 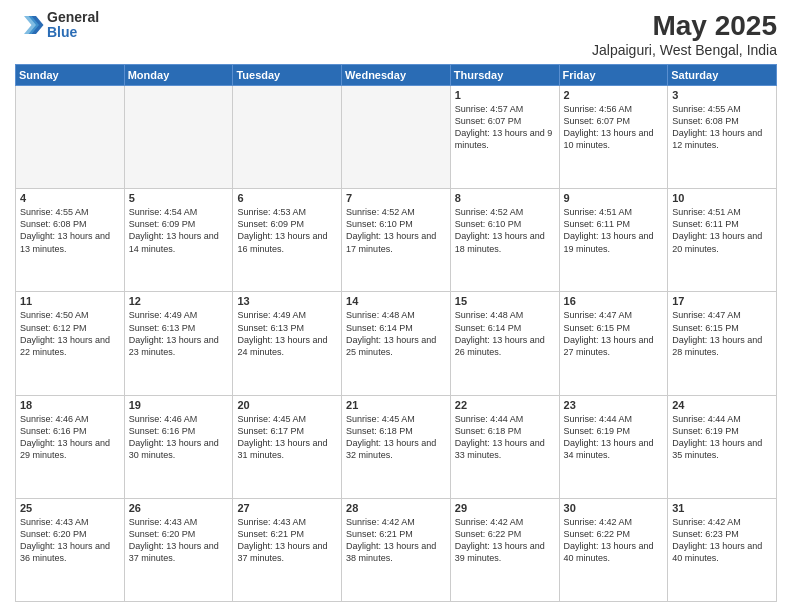 I want to click on day-number: 10, so click(x=722, y=198).